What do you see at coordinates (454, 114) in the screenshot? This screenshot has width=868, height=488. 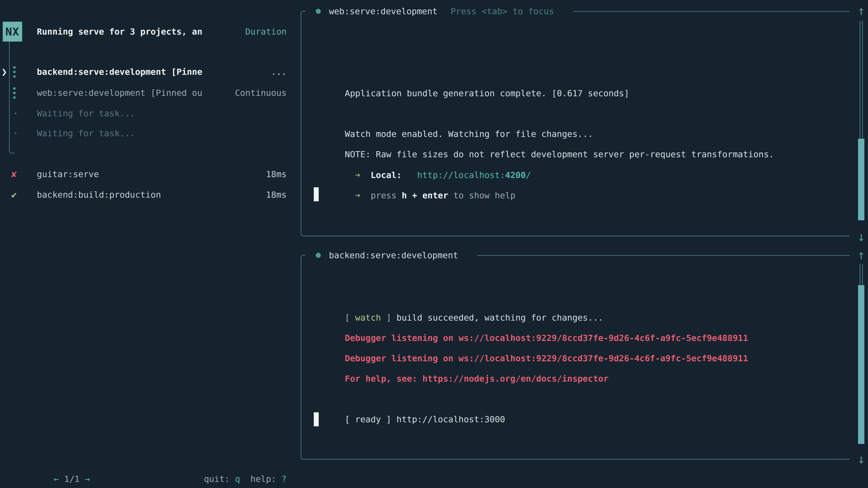 I see `terminal-line: Watch mode enabled. Watching for file ch…` at bounding box center [454, 114].